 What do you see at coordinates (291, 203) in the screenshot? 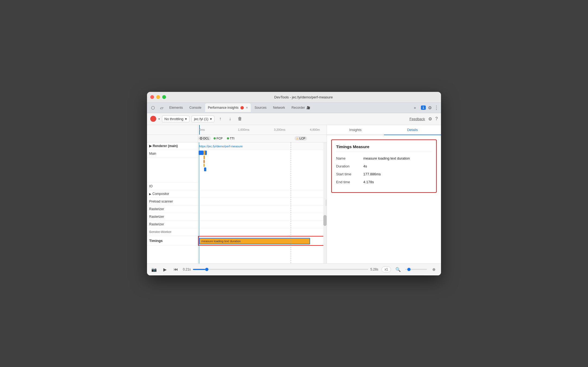
I see `lcp-dashed-line` at bounding box center [291, 203].